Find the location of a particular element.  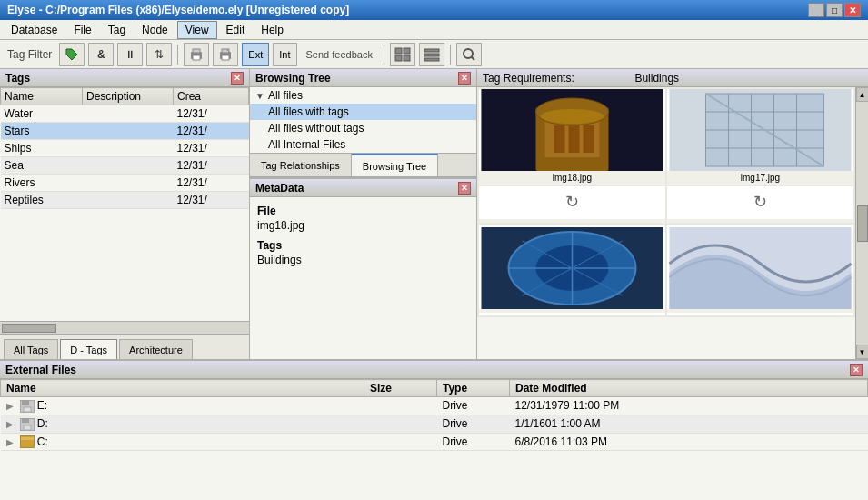

table-row: Reptiles 12/31/ is located at coordinates (125, 200).